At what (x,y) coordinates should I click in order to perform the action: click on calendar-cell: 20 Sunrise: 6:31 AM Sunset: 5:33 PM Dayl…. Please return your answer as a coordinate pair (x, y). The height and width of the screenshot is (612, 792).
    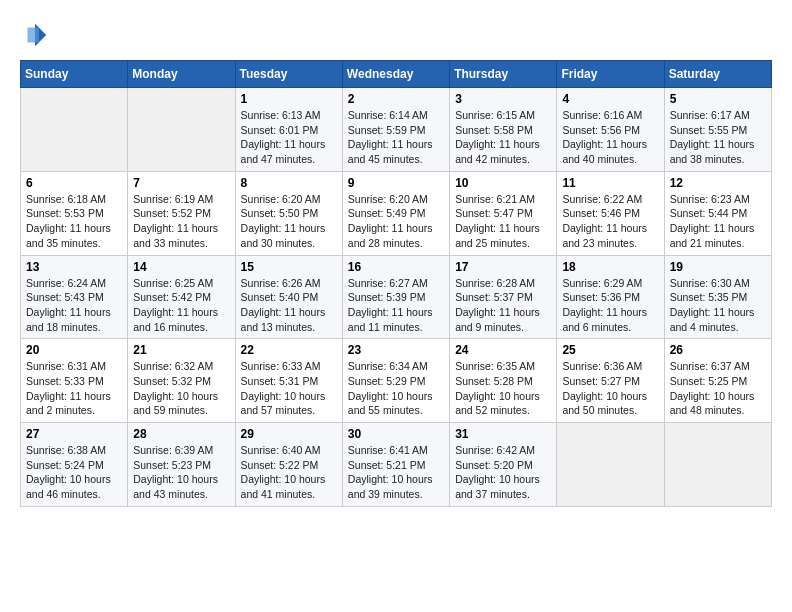
    Looking at the image, I should click on (74, 381).